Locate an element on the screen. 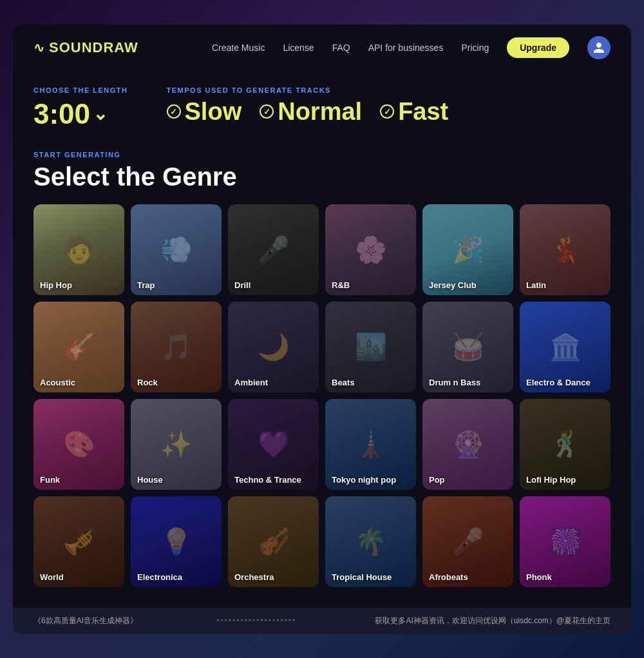 This screenshot has width=644, height=658. genre-card-label-orchestra: Orchestra is located at coordinates (254, 577).